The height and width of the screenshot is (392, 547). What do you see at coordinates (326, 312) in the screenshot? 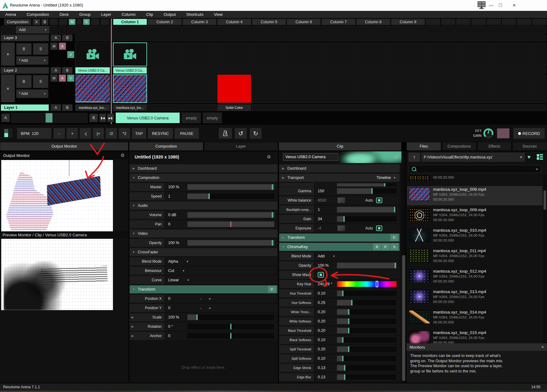
I see `param-value: 0.20` at bounding box center [326, 312].